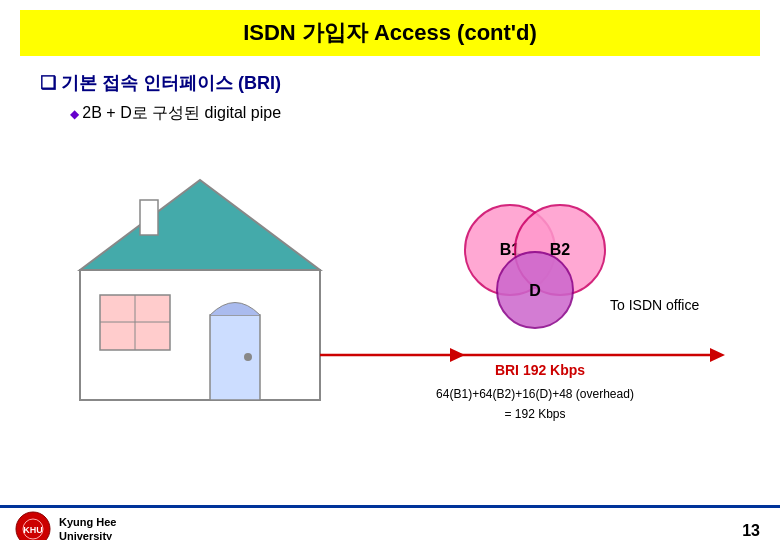 Image resolution: width=780 pixels, height=540 pixels. What do you see at coordinates (390, 83) in the screenshot?
I see `main-point: 기본 접속 인터페이스 (BRI)` at bounding box center [390, 83].